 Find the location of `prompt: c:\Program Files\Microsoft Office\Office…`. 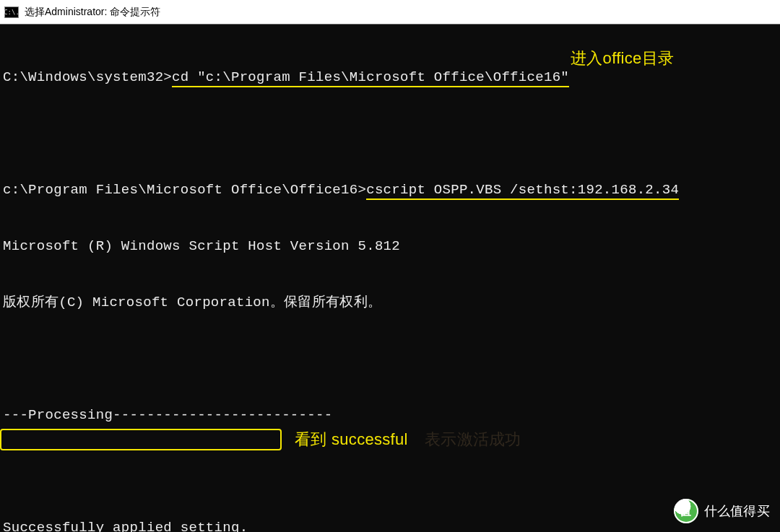

prompt: c:\Program Files\Microsoft Office\Office… is located at coordinates (185, 190).